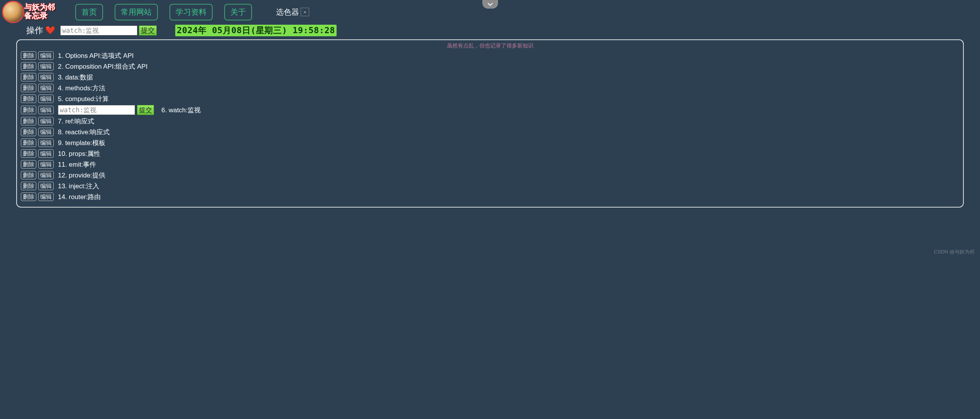 Image resolution: width=980 pixels, height=419 pixels. I want to click on list-item: 删除编辑14. router:路由, so click(490, 197).